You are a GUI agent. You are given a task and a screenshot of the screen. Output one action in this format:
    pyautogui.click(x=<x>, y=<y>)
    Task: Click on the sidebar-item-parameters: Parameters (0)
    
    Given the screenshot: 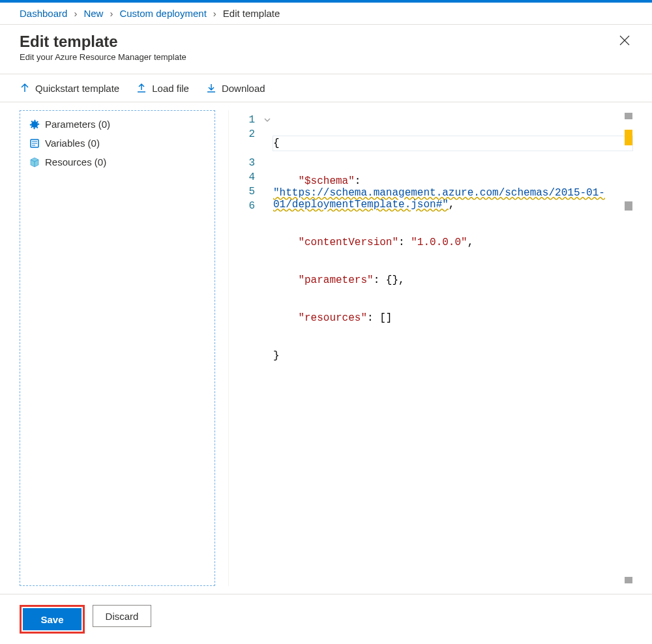 What is the action you would take?
    pyautogui.click(x=117, y=124)
    